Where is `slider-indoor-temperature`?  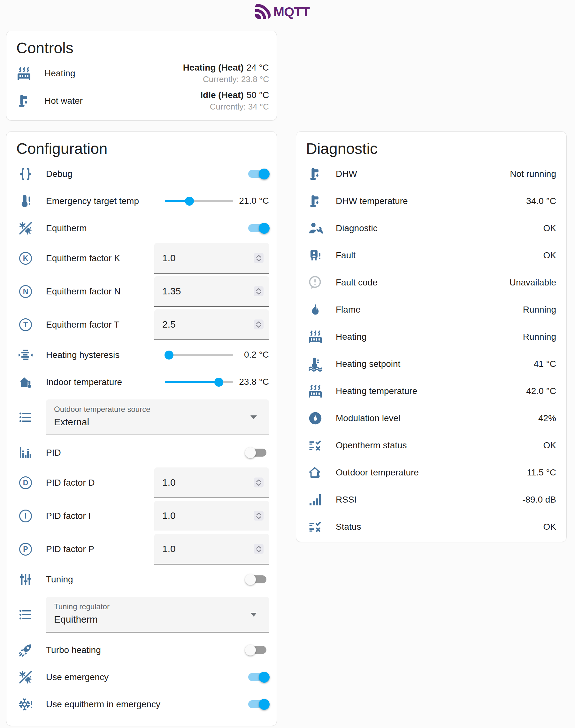 slider-indoor-temperature is located at coordinates (199, 382).